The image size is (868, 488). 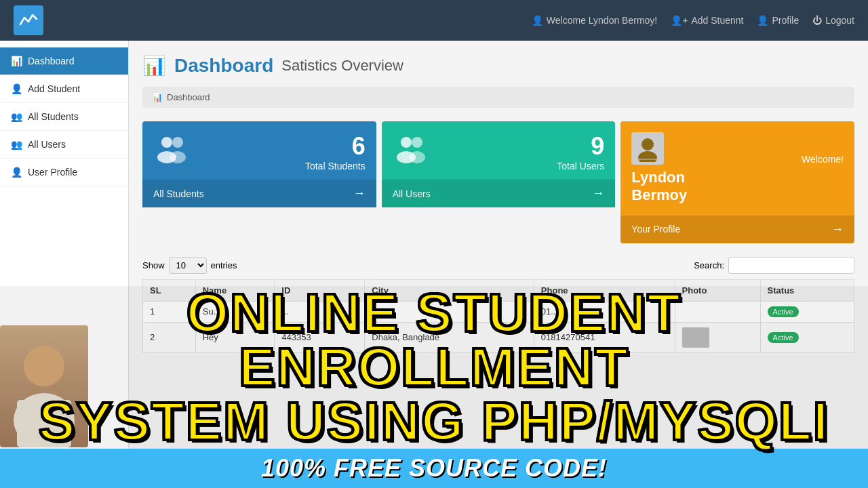 I want to click on arrow-right-icon, so click(x=359, y=194).